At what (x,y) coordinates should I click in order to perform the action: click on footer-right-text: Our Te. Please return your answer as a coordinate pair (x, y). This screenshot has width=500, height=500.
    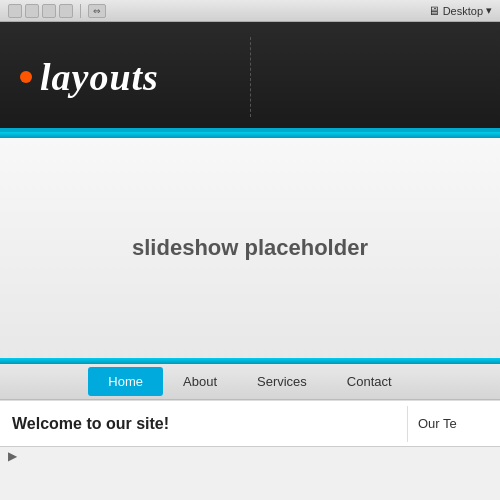
    Looking at the image, I should click on (448, 424).